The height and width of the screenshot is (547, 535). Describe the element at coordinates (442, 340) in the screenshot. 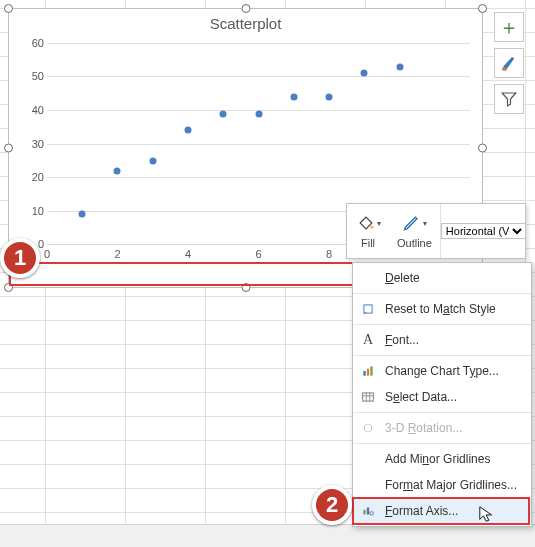

I see `context-menu-item-font: AFont...` at that location.